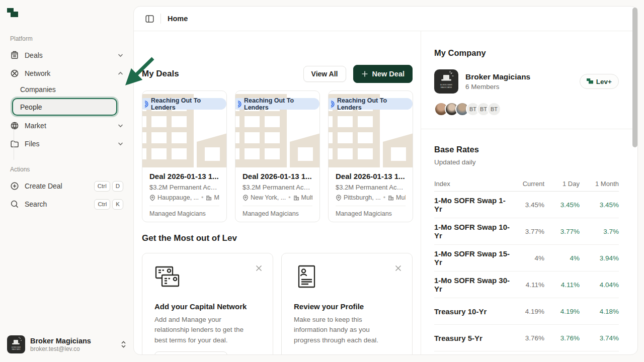 The image size is (644, 362). I want to click on lev-flag-icon, so click(590, 81).